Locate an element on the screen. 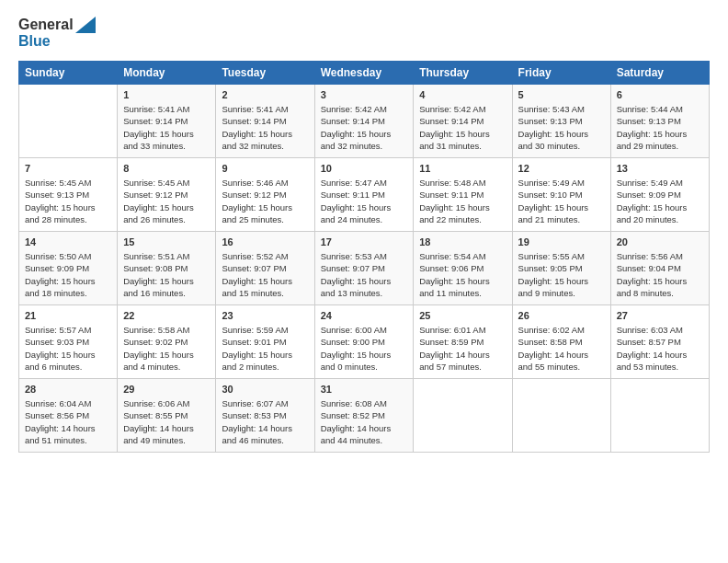 Image resolution: width=728 pixels, height=563 pixels. day-info: Sunrise: 5:50 AM Sunset: 9:09 PM Dayligh… is located at coordinates (68, 274).